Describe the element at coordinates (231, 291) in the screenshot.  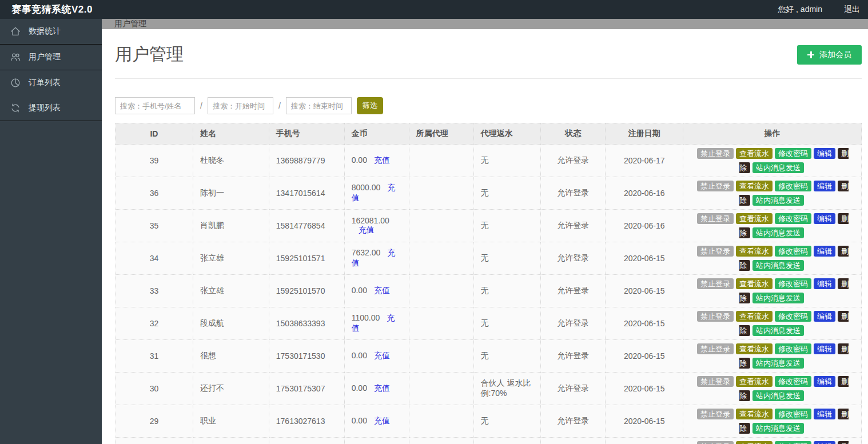
I see `cell-name: 张立雄` at that location.